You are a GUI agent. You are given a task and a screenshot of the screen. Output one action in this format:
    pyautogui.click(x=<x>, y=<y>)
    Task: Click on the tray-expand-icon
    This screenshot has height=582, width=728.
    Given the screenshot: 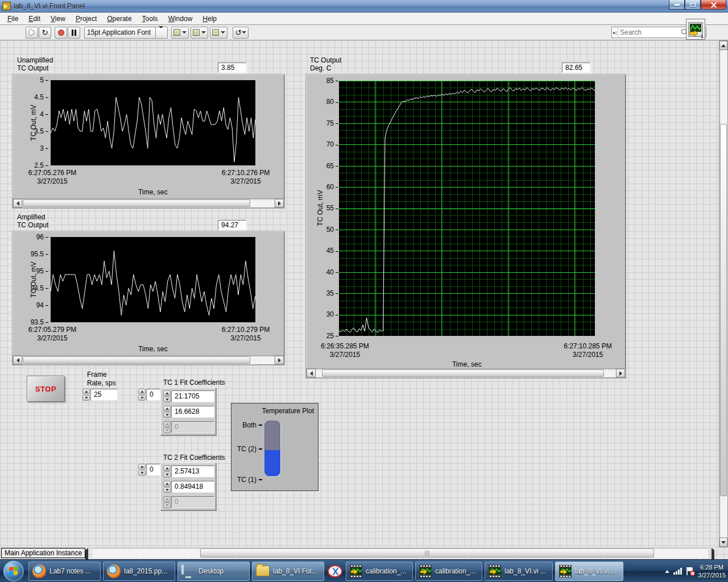 What is the action you would take?
    pyautogui.click(x=667, y=572)
    